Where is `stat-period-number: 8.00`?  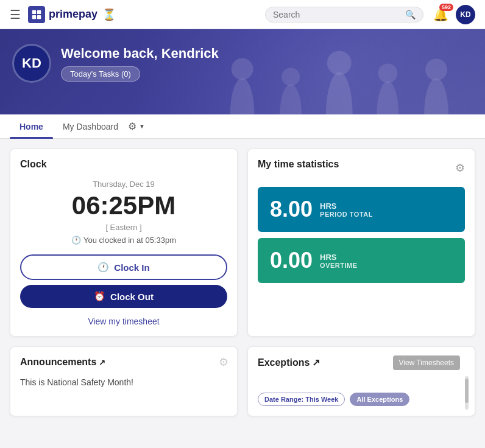 stat-period-number: 8.00 is located at coordinates (291, 209).